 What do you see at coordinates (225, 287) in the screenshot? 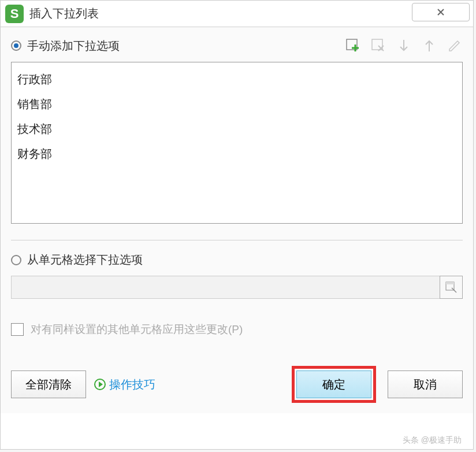
I see `cell-range-input` at bounding box center [225, 287].